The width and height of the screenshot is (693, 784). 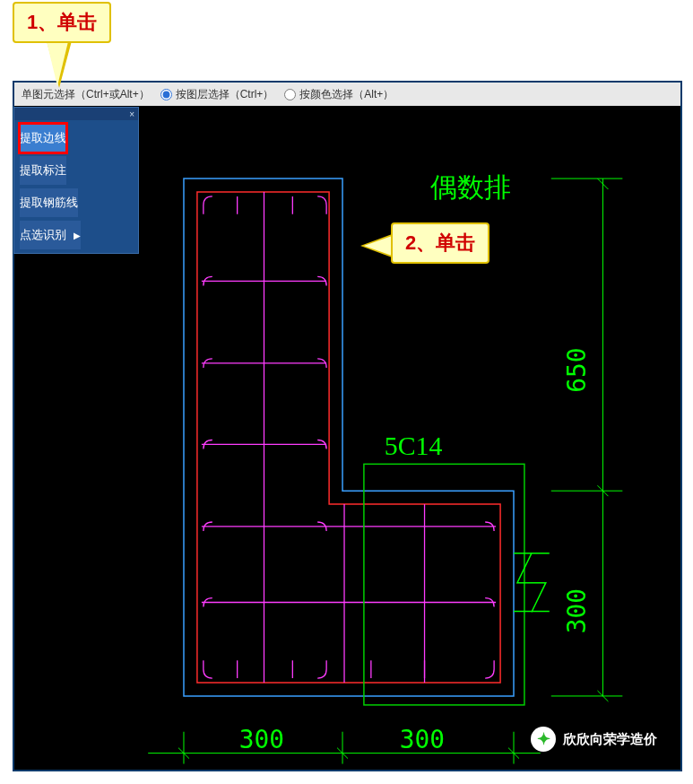 I want to click on radio-by-layer: 按图层选择（Ctrl+）, so click(x=217, y=95).